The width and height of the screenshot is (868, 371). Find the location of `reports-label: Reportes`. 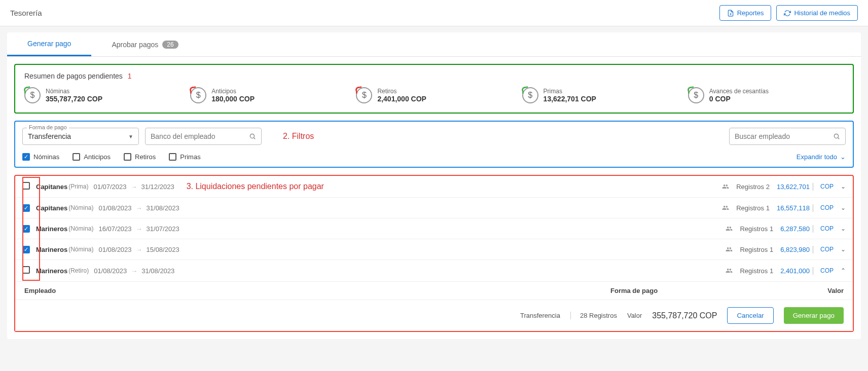

reports-label: Reportes is located at coordinates (750, 13).